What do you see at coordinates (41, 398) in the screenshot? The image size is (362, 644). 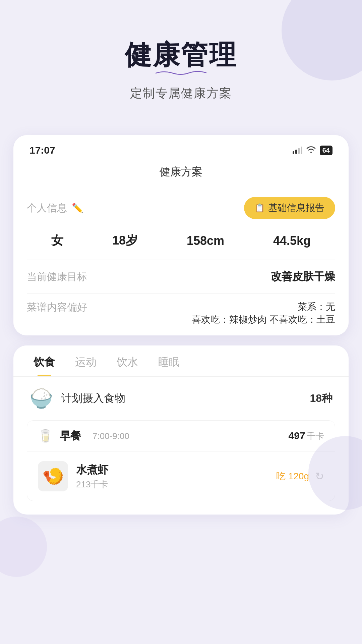 I see `food-bowl-icon: 🍚` at bounding box center [41, 398].